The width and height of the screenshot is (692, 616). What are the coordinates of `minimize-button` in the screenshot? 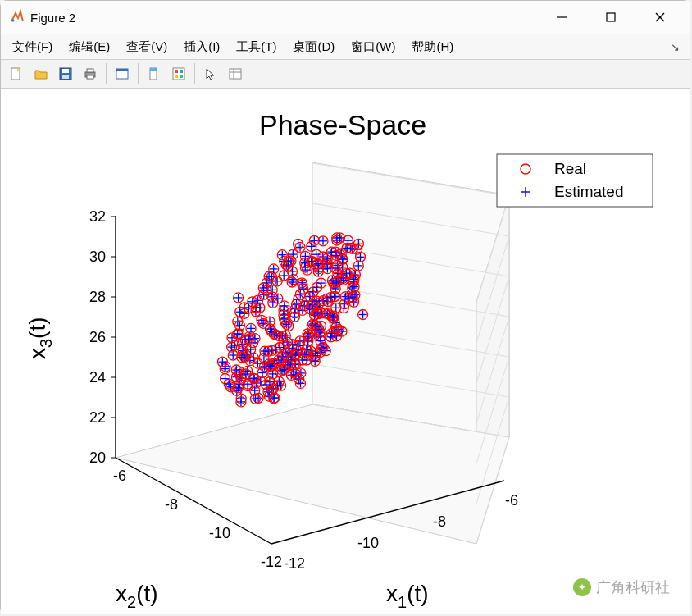 It's located at (562, 17).